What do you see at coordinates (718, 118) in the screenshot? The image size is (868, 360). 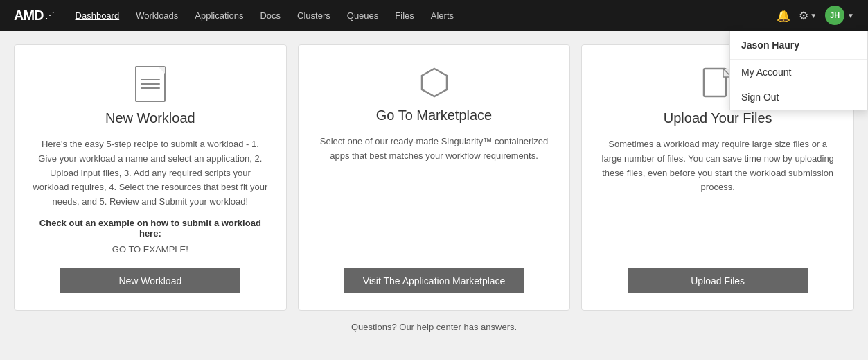 I see `upload-files-title: Upload Your Files` at bounding box center [718, 118].